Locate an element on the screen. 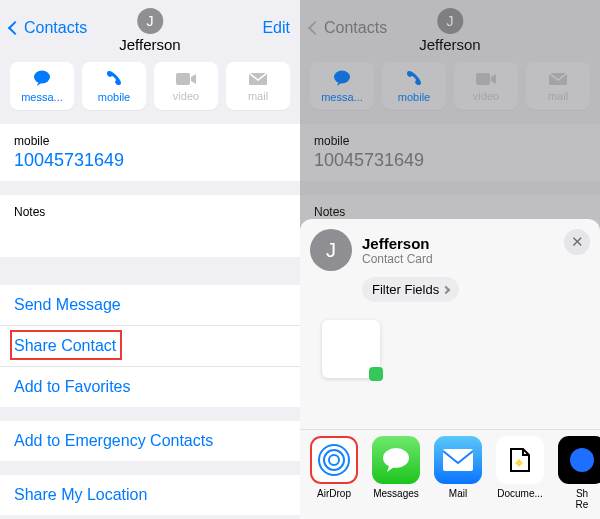 The image size is (600, 519). share-my-location-row: Share My Location is located at coordinates (150, 495).